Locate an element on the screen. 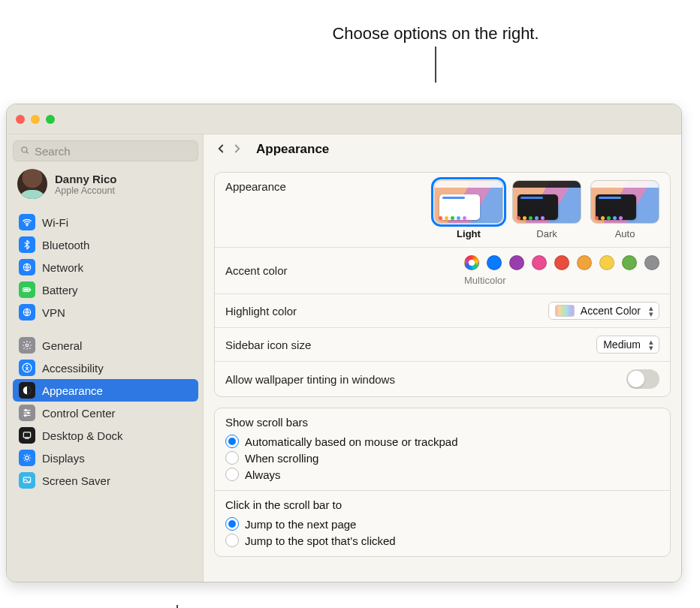  wifi-icon is located at coordinates (27, 222).